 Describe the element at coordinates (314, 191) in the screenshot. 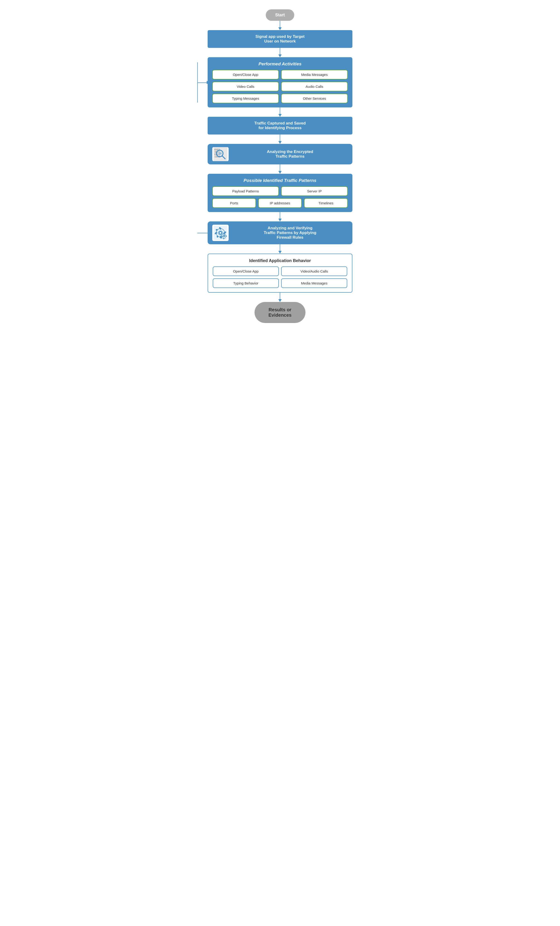

I see `pattern-server-ip: Server IP` at that location.